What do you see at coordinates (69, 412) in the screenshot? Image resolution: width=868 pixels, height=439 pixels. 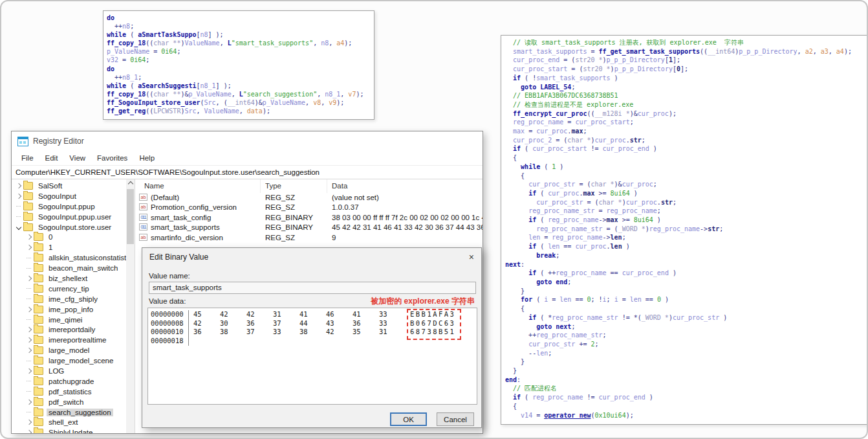 I see `tree-item-search_suggestion: search_suggestion` at bounding box center [69, 412].